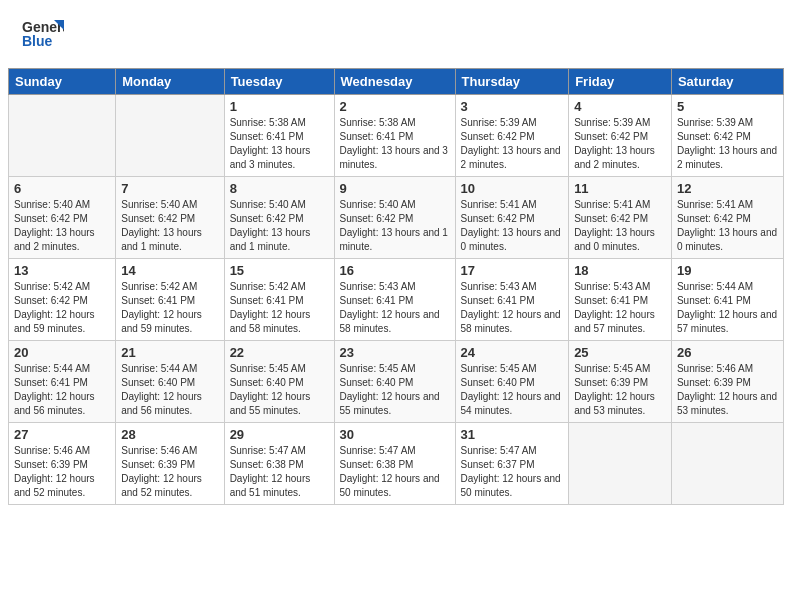  Describe the element at coordinates (279, 136) in the screenshot. I see `calendar-cell: 1Sunrise: 5:38 AMSunset: 6:41 PMDaylight…` at that location.